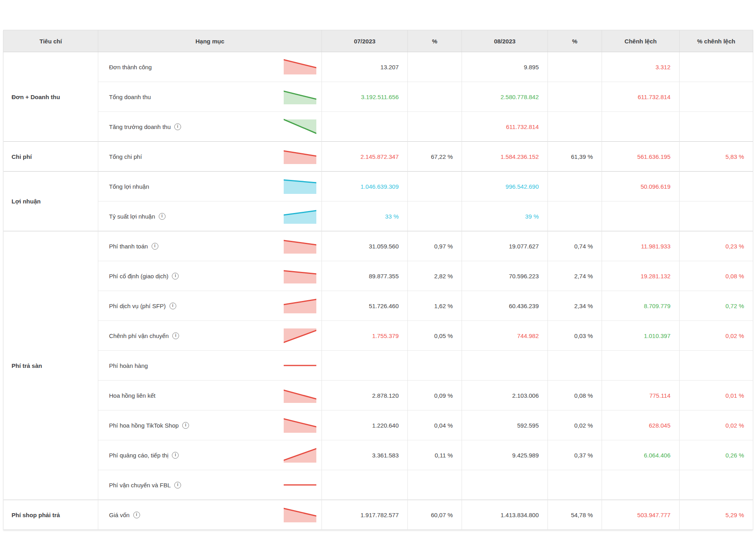 Image resolution: width=756 pixels, height=553 pixels. What do you see at coordinates (378, 67) in the screenshot?
I see `table-row: Đơn + Doanh thuĐơn thành công13.2079.895…` at bounding box center [378, 67].